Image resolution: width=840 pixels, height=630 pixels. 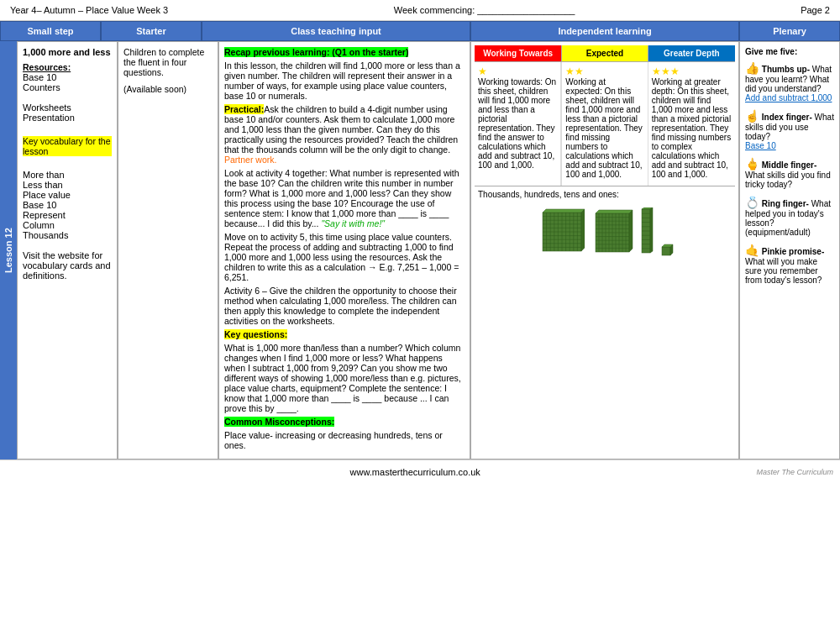 I want to click on middle-icon: 🖕, so click(x=753, y=164).